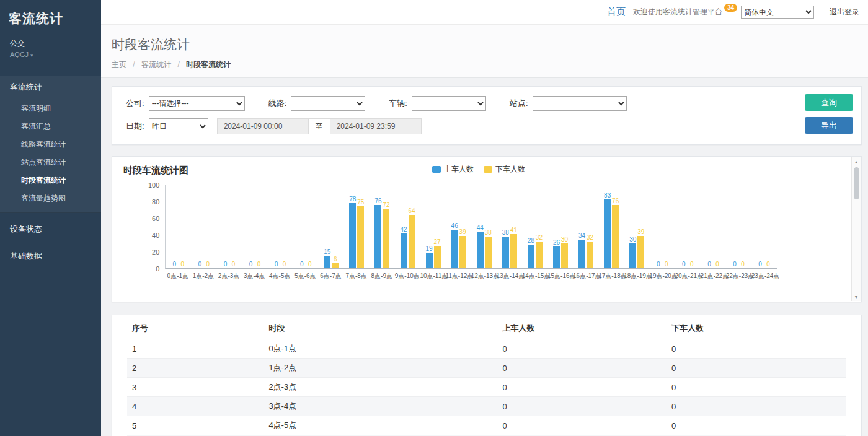  I want to click on scrollbar-thumb, so click(857, 183).